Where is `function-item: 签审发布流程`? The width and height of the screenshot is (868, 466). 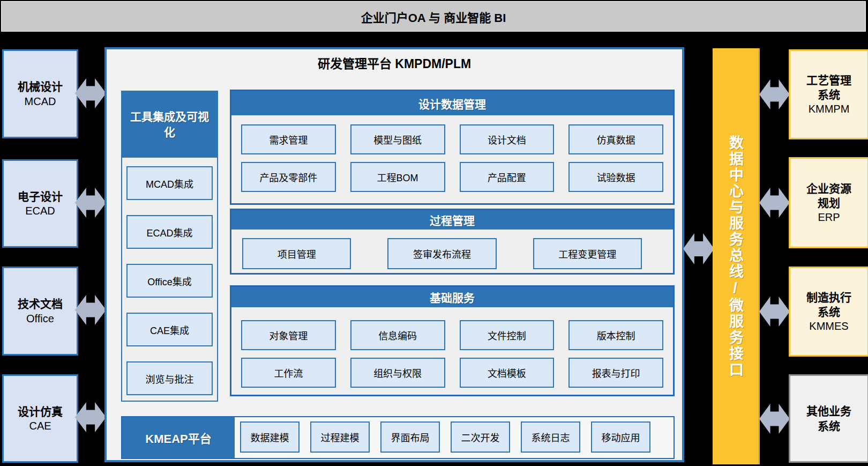 function-item: 签审发布流程 is located at coordinates (442, 254).